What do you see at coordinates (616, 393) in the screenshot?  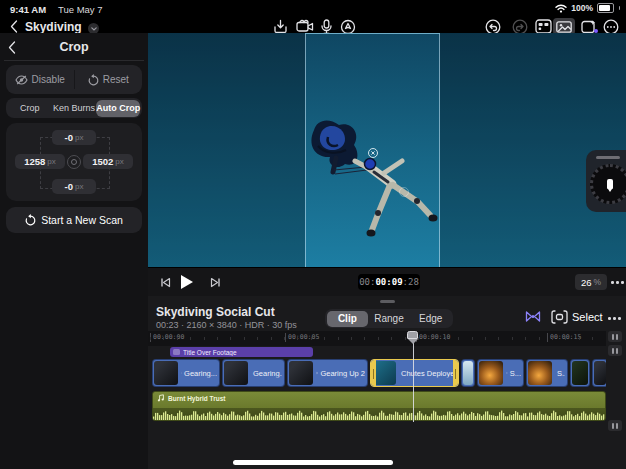 I see `timeline-edge-controls` at bounding box center [616, 393].